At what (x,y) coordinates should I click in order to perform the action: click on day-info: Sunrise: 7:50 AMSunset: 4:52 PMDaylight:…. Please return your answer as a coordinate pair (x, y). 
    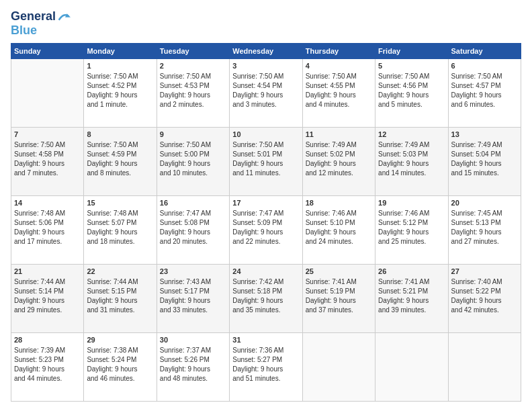
    Looking at the image, I should click on (120, 91).